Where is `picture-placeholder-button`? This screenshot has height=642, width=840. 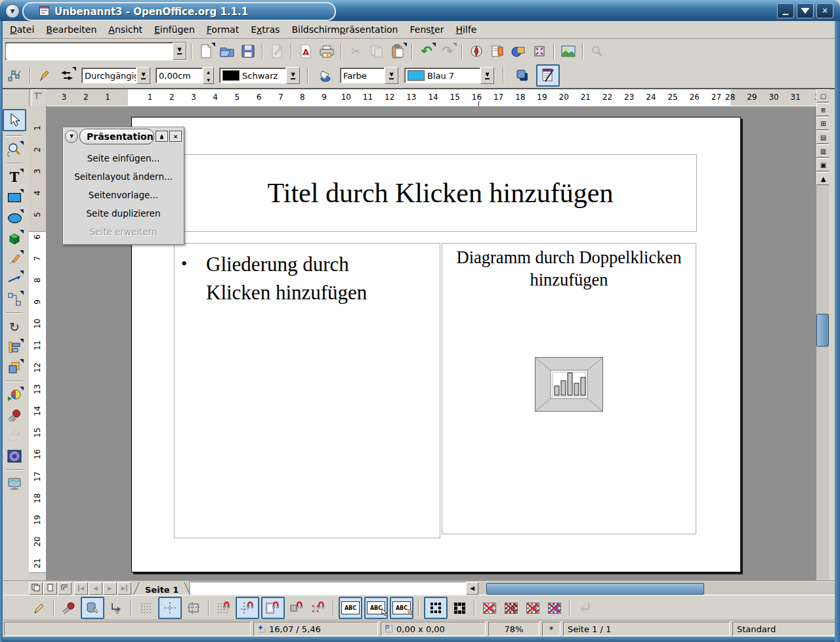
picture-placeholder-button is located at coordinates (490, 608).